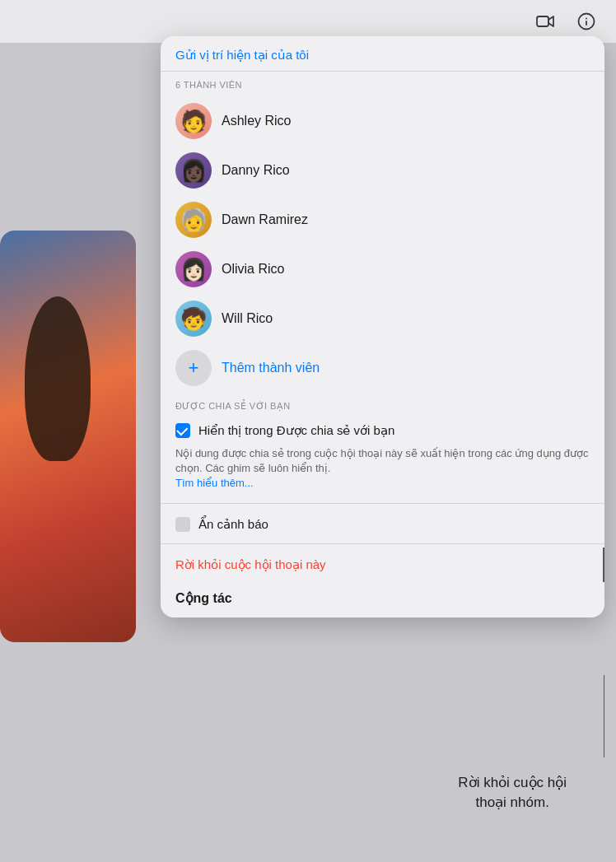 This screenshot has height=862, width=616. Describe the element at coordinates (382, 368) in the screenshot. I see `add-member-button: + Thêm thành viên` at that location.